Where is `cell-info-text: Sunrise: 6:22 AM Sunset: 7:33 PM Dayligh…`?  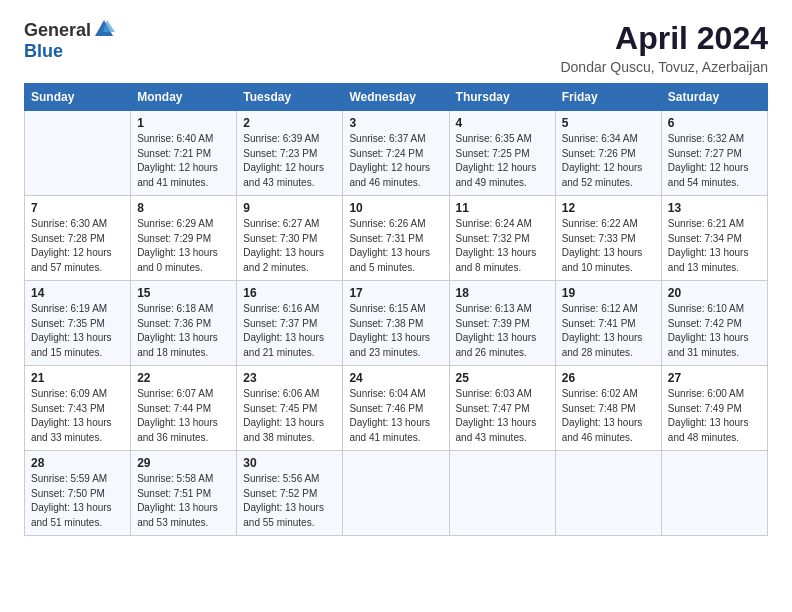 cell-info-text: Sunrise: 6:22 AM Sunset: 7:33 PM Dayligh… is located at coordinates (608, 246).